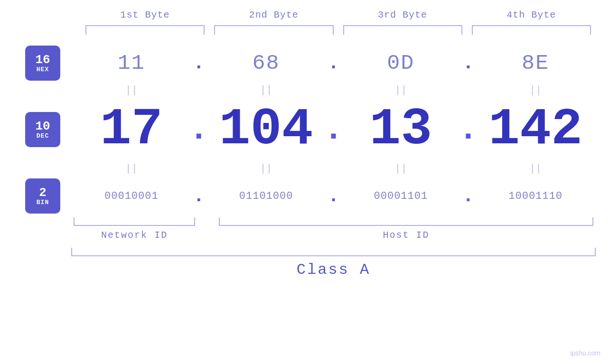  I want to click on equals-1: ||, so click(131, 90).